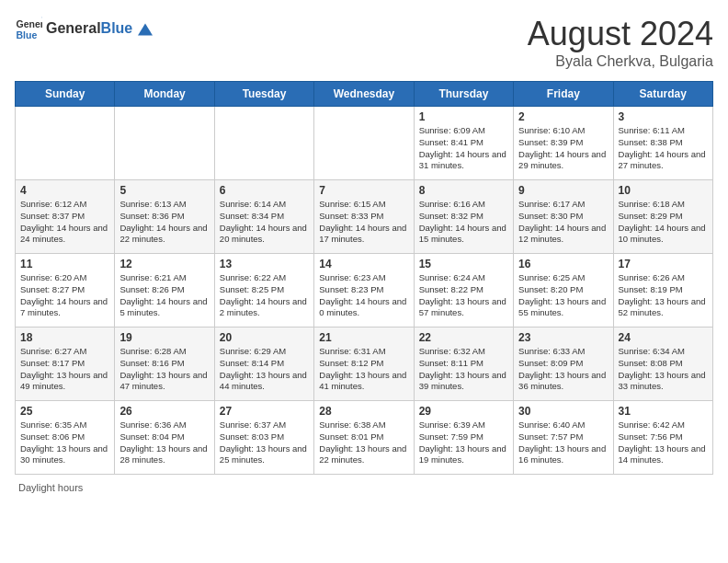 This screenshot has height=563, width=728. Describe the element at coordinates (563, 217) in the screenshot. I see `table-row: 9Sunrise: 6:17 AM Sunset: 8:30 PM Daylig…` at that location.